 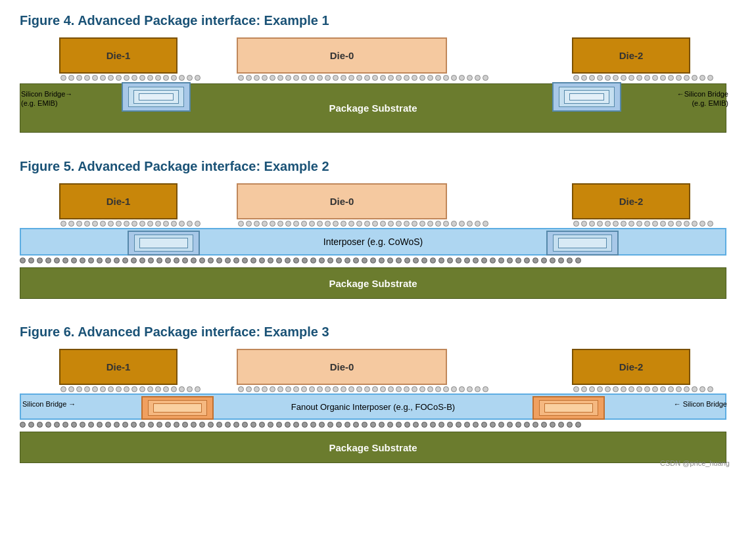 I want to click on fig2-substrate-label: Package Substrate, so click(x=373, y=284).